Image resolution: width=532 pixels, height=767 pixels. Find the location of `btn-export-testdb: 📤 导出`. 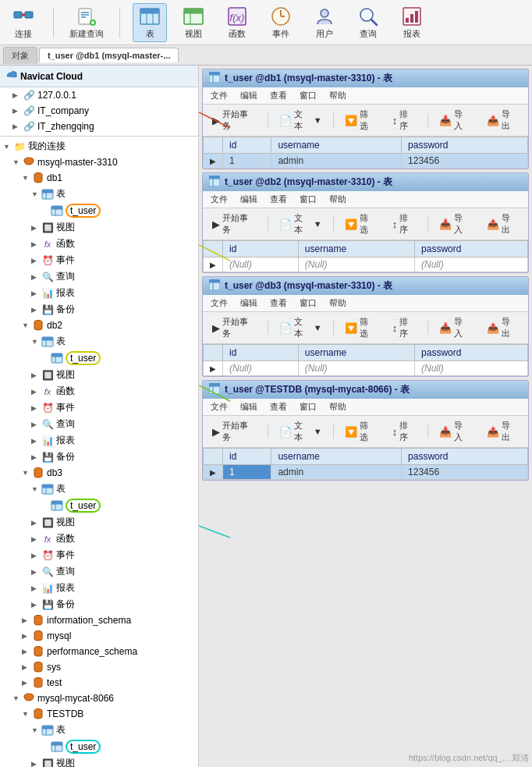

btn-export-testdb: 📤 导出 is located at coordinates (502, 431).